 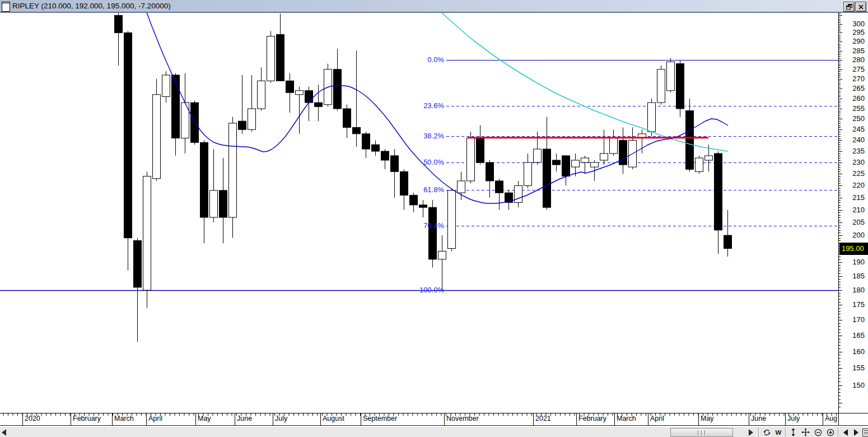 I want to click on titlebar: RIPLEY (210.000, 192.000, 195.000, -7.20…, so click(x=434, y=6).